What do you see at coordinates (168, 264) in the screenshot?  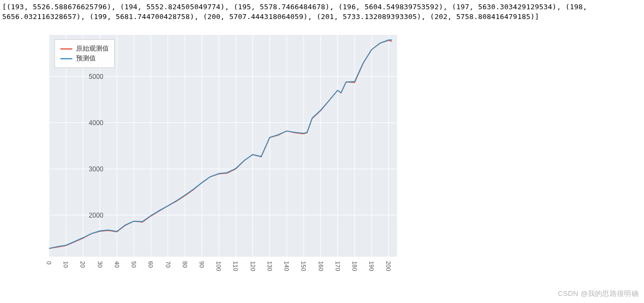 I see `x-tick-label: 70` at bounding box center [168, 264].